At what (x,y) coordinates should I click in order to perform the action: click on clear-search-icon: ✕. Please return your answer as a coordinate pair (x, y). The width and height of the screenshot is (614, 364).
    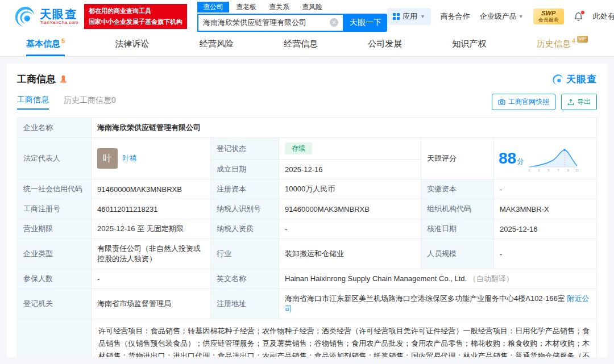
    Looking at the image, I should click on (334, 23).